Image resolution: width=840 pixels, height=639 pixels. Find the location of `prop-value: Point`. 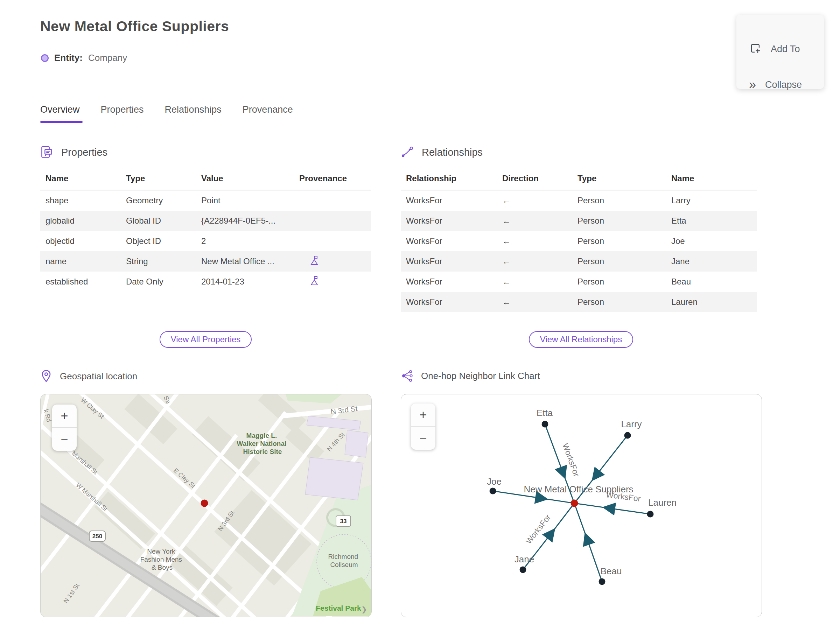

prop-value: Point is located at coordinates (245, 200).